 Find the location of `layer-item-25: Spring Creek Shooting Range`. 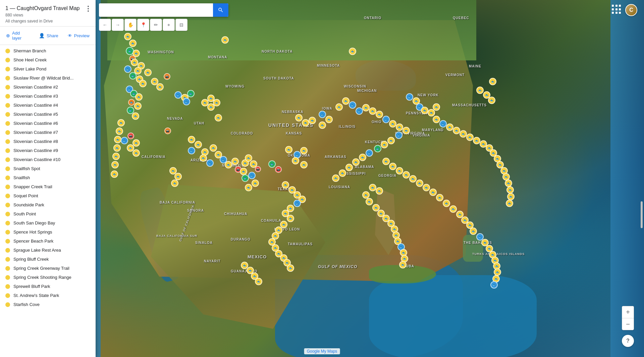

layer-item-25: Spring Creek Shooting Range is located at coordinates (48, 277).